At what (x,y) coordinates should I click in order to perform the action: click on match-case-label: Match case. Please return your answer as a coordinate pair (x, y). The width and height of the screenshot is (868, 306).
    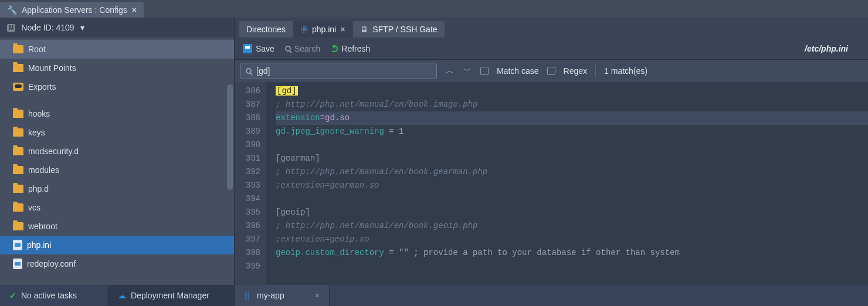
    Looking at the image, I should click on (518, 71).